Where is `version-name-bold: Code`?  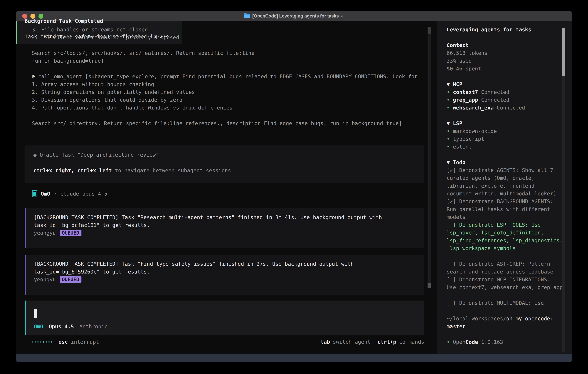
version-name-bold: Code is located at coordinates (472, 342).